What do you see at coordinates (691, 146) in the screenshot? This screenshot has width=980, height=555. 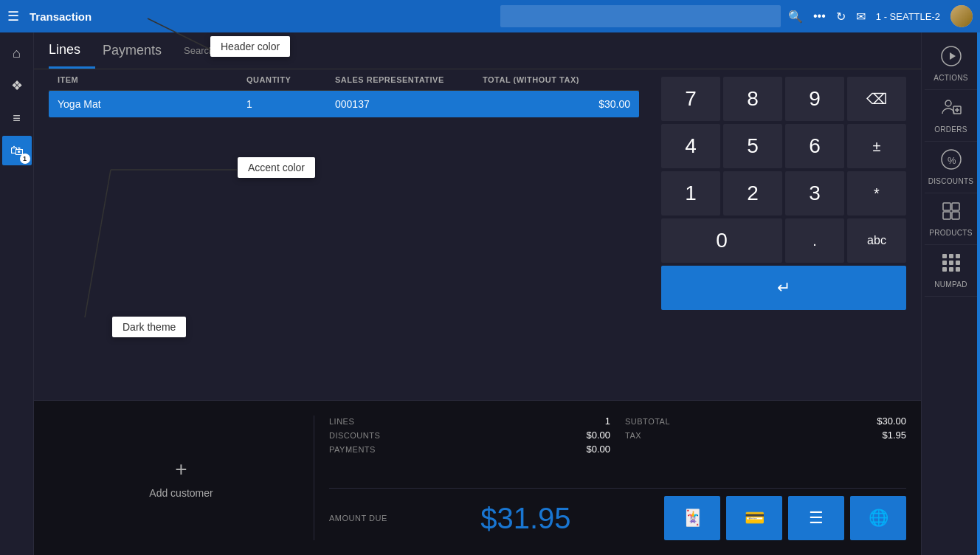 I see `numpad-4: 4` at bounding box center [691, 146].